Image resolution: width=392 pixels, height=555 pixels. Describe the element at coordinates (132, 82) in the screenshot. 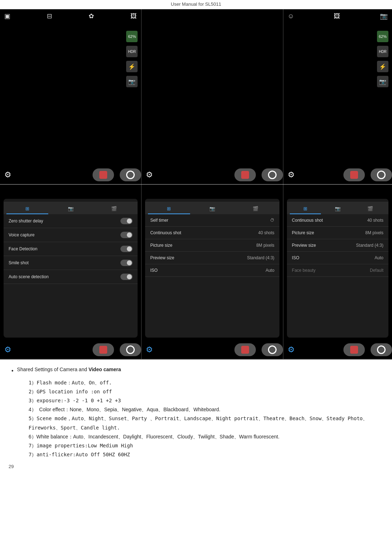

I see `camera-mode-icon: 📷` at that location.